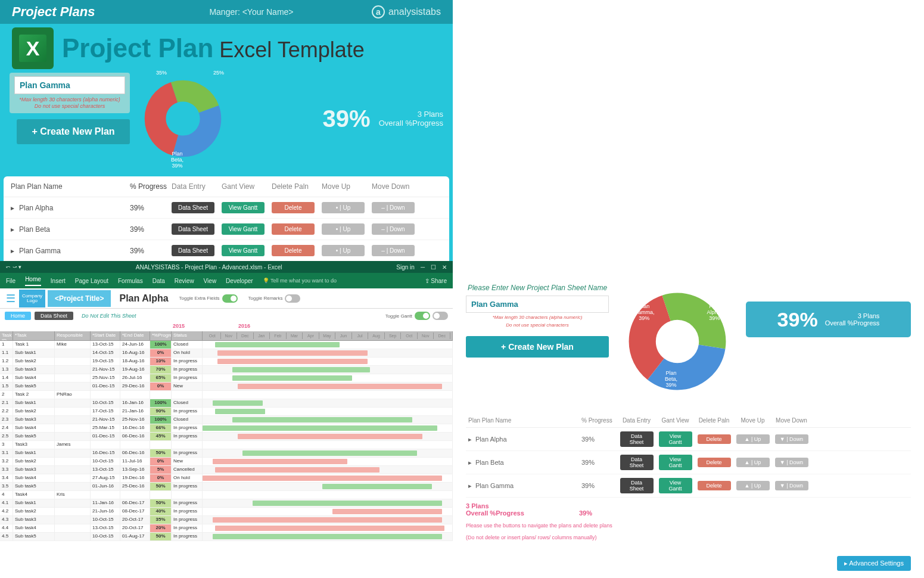  Describe the element at coordinates (226, 403) in the screenshot. I see `gantt-row: 2.1Sub task1 10-Oct-1516-Jan-16 100%Clos…` at that location.